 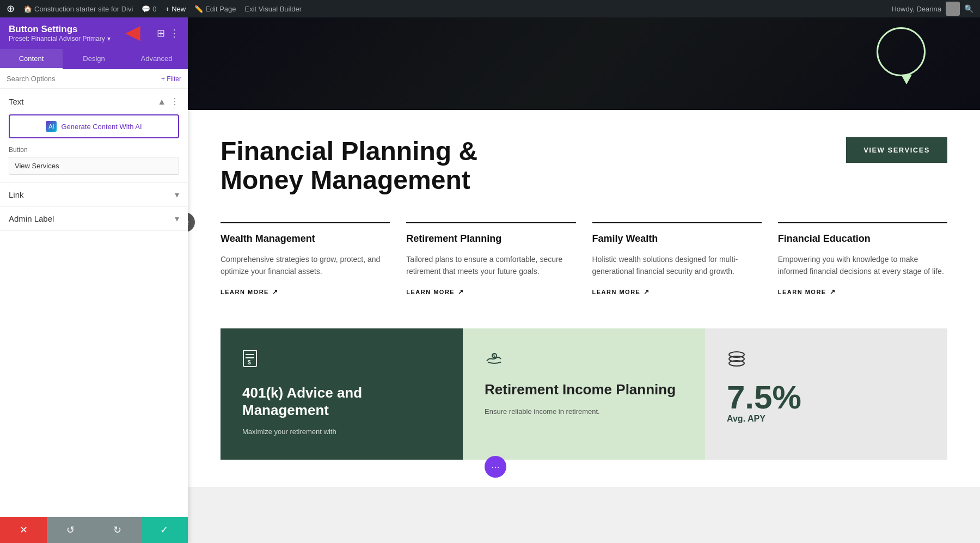 What do you see at coordinates (584, 412) in the screenshot?
I see `card-desc-income: Ensure reliable income in retirement.` at bounding box center [584, 412].